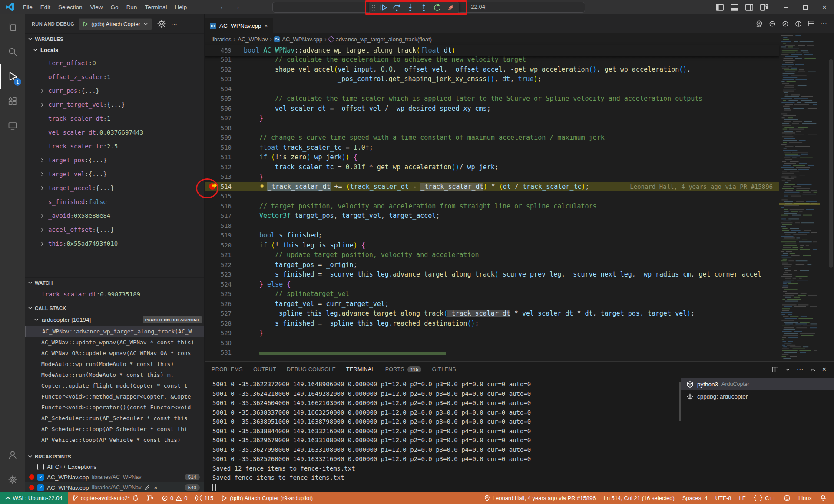 This screenshot has height=504, width=834. Describe the element at coordinates (492, 304) in the screenshot. I see `code-line: 526target_vel = curr_target_vel;` at that location.